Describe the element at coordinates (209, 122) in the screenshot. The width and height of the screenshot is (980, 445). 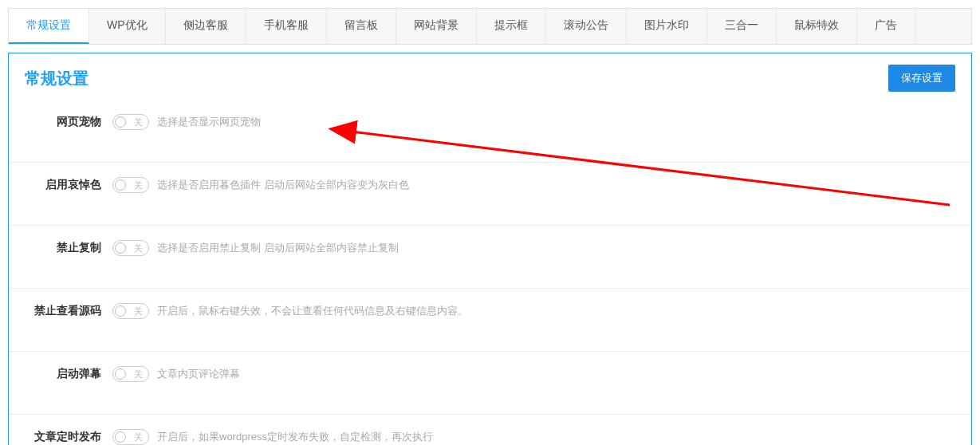
I see `setting-description: 选择是否显示网页宠物` at that location.